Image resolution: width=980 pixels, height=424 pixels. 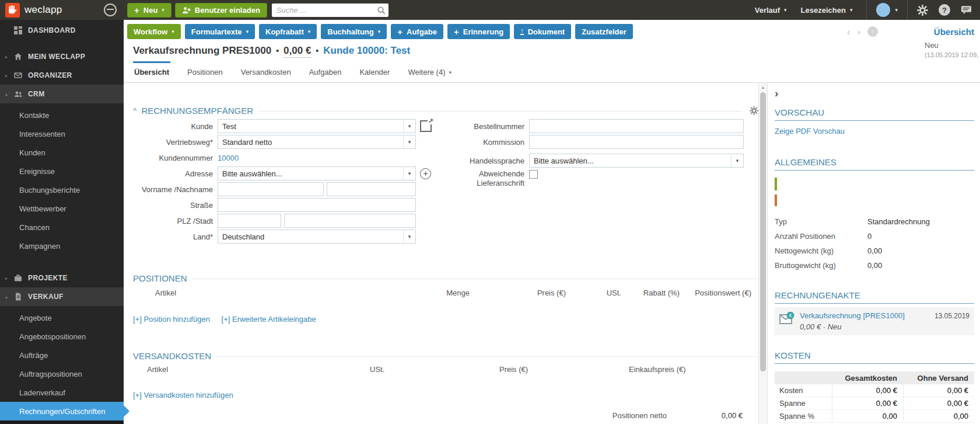 What do you see at coordinates (298, 51) in the screenshot?
I see `invoice-amount: 0,00 €` at bounding box center [298, 51].